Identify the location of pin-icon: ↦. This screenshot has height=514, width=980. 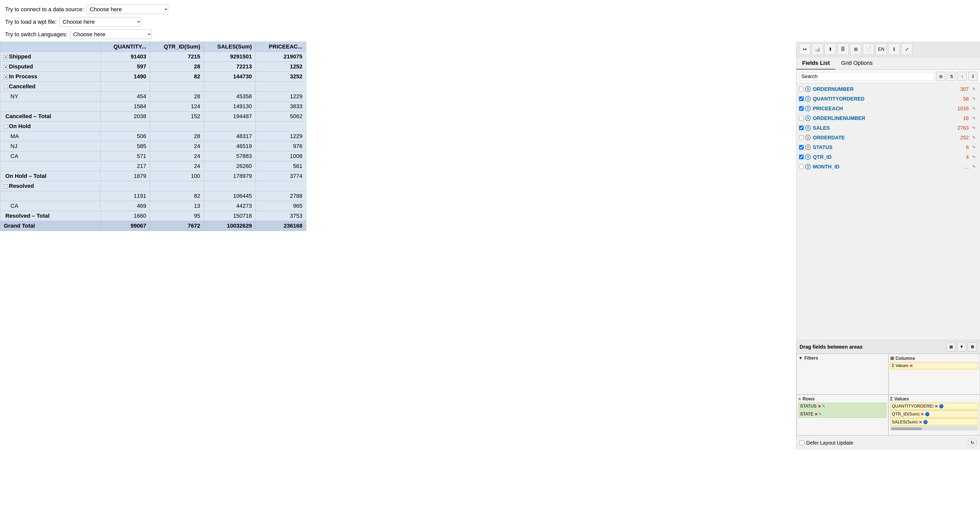
(805, 49).